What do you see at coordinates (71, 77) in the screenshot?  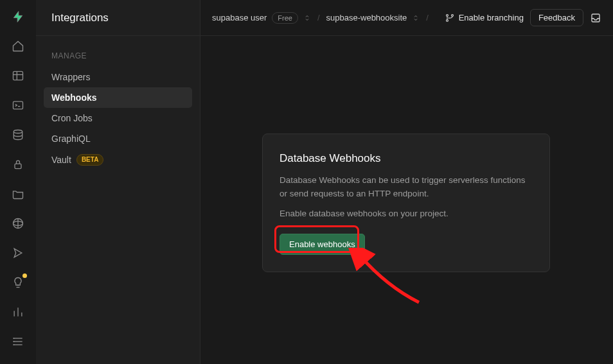 I see `sidebar-item-label: Wrappers` at bounding box center [71, 77].